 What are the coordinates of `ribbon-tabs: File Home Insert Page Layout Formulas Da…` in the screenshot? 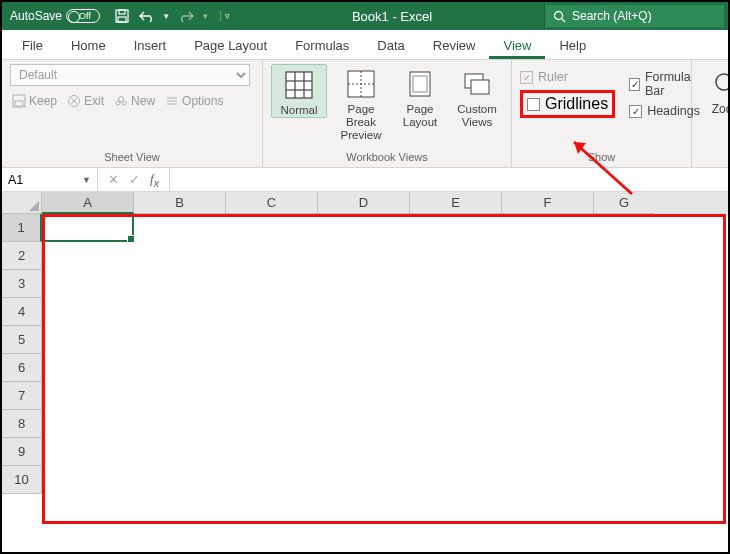 It's located at (365, 45).